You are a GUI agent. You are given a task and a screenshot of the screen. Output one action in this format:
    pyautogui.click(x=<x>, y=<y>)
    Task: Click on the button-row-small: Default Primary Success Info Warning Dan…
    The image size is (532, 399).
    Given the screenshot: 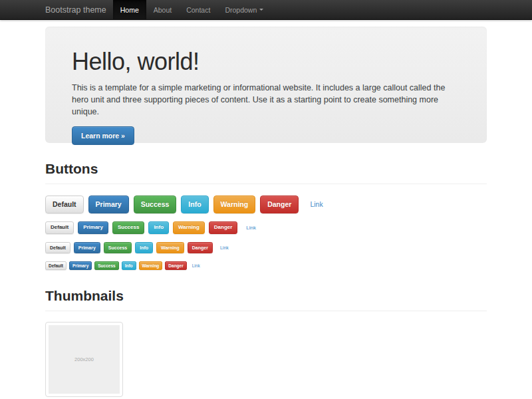 What is the action you would take?
    pyautogui.click(x=266, y=247)
    